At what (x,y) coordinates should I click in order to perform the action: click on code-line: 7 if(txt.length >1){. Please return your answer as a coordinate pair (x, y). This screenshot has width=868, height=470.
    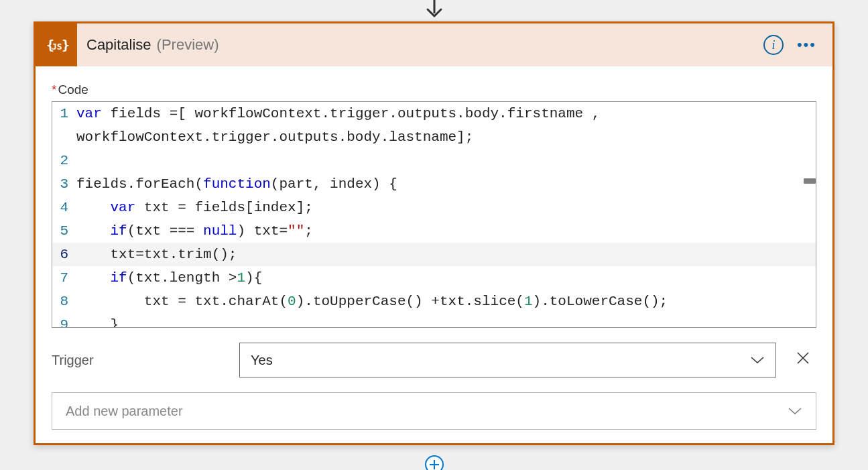
    Looking at the image, I should click on (434, 278).